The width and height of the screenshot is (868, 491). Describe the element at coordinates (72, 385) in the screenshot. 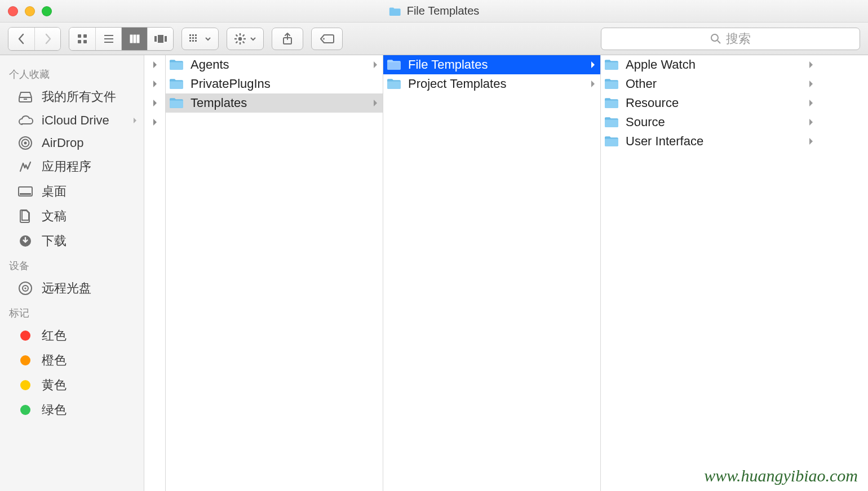

I see `sidebar-item: 黄色` at that location.